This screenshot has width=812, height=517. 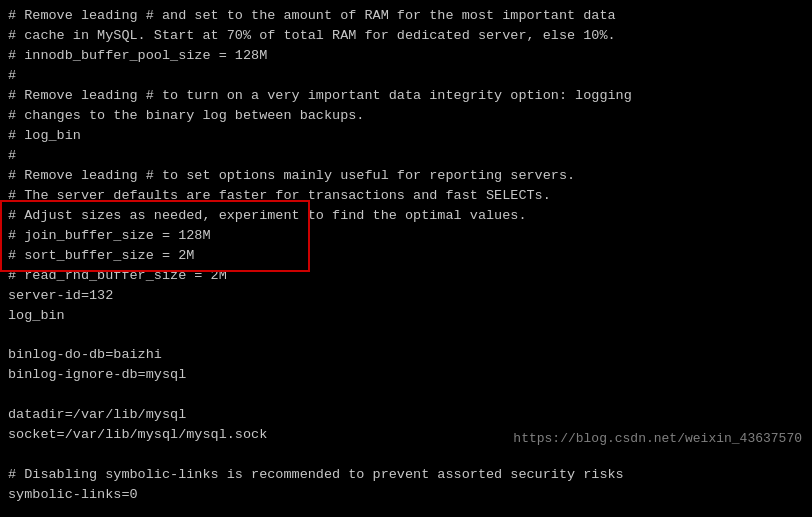 I want to click on code-line: symbolic-links=0, so click(x=406, y=495).